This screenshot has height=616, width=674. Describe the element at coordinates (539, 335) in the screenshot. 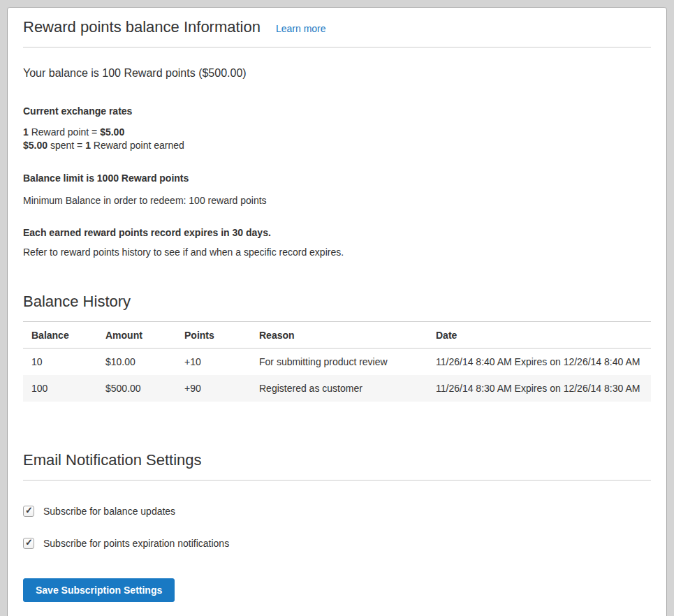

I see `column-header-date: Date` at that location.